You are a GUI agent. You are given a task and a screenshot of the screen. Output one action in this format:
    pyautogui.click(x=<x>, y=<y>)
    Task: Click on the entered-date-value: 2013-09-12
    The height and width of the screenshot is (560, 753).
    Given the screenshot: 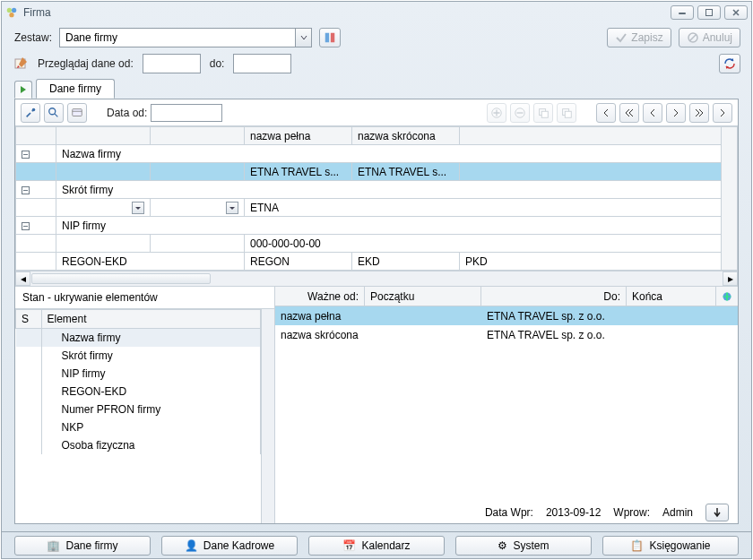 What is the action you would take?
    pyautogui.click(x=574, y=513)
    